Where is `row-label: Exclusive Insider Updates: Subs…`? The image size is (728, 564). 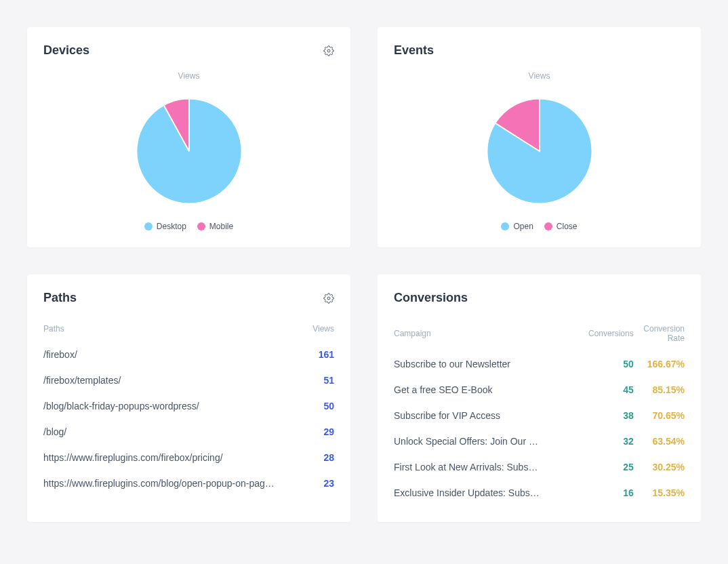
row-label: Exclusive Insider Updates: Subs… is located at coordinates (491, 493).